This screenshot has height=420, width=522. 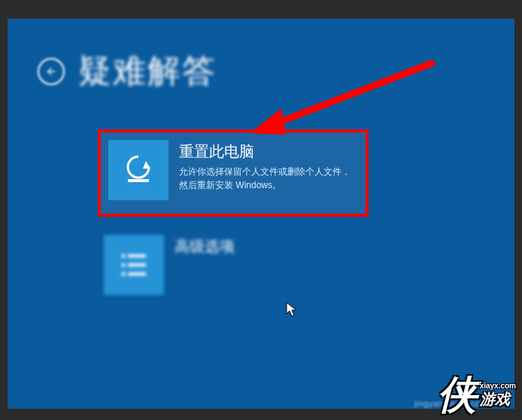 I want to click on tile-text: 高级选项, so click(x=269, y=247).